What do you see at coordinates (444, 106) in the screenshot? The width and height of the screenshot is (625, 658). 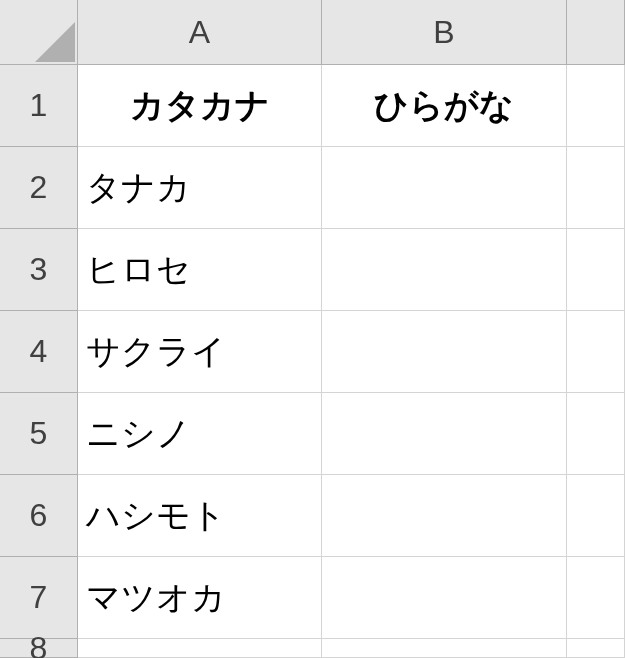 I see `cell-B1: ひらがな` at bounding box center [444, 106].